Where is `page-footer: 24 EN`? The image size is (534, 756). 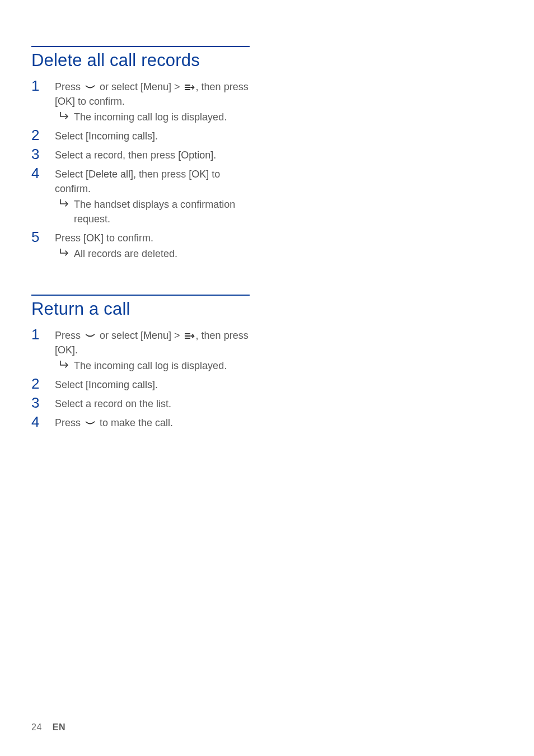
page-footer: 24 EN is located at coordinates (48, 727).